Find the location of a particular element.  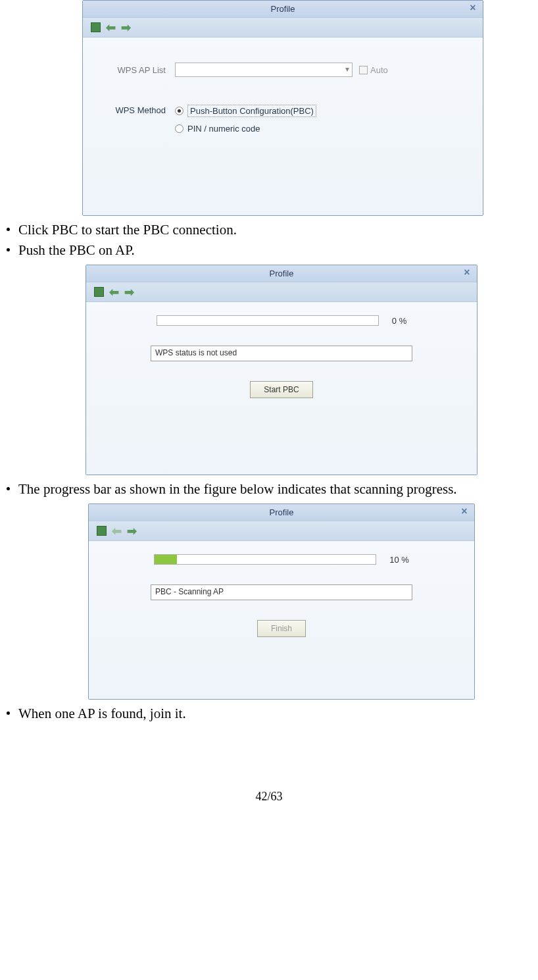

instruction-list: The progress bar as shown in the figure … is located at coordinates (269, 490).